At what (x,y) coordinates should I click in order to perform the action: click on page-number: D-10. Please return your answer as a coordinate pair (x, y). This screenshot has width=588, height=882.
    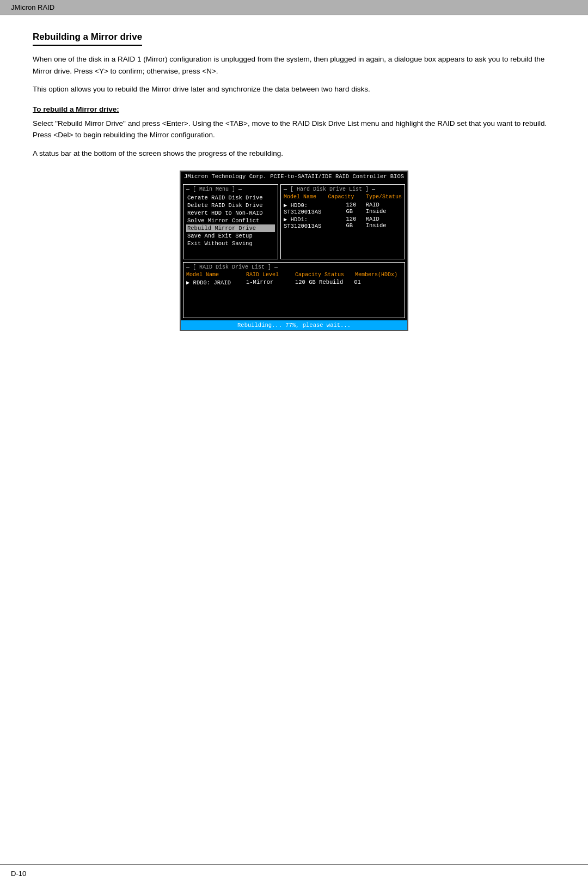
    Looking at the image, I should click on (19, 874).